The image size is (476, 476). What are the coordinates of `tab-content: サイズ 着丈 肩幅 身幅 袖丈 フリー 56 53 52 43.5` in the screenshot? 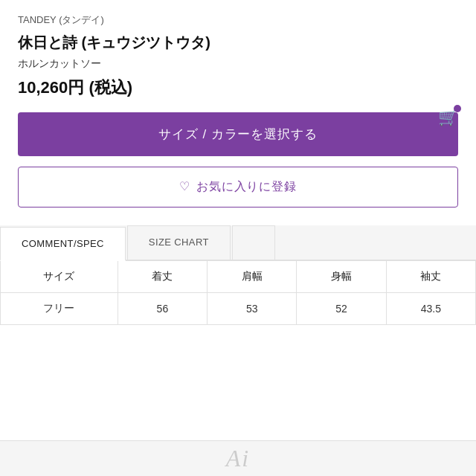 It's located at (238, 293).